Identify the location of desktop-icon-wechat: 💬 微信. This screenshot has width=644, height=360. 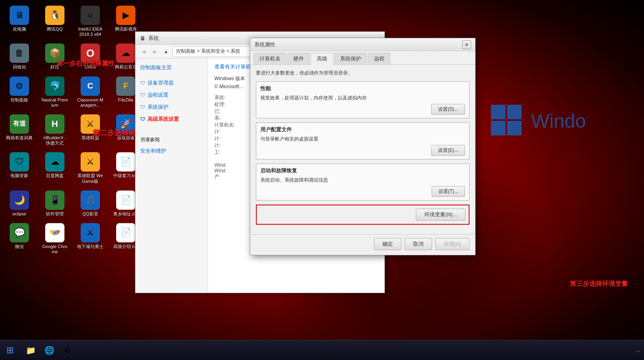
(19, 239).